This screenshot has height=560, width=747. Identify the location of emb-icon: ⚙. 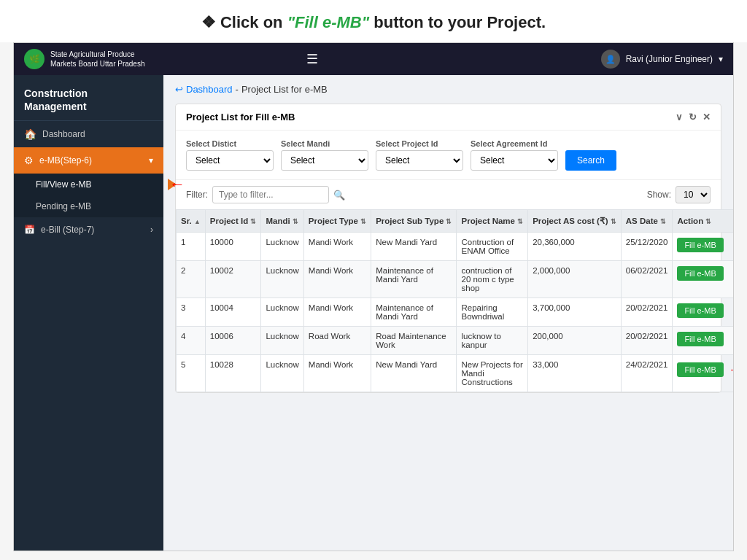
(29, 160).